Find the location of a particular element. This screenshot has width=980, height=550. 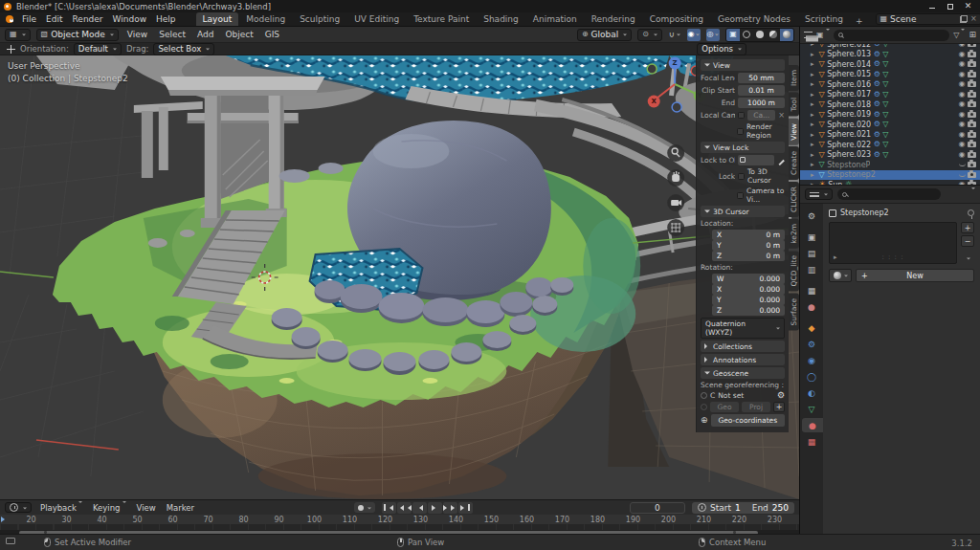

focal-length-field: 50 mm is located at coordinates (762, 78).